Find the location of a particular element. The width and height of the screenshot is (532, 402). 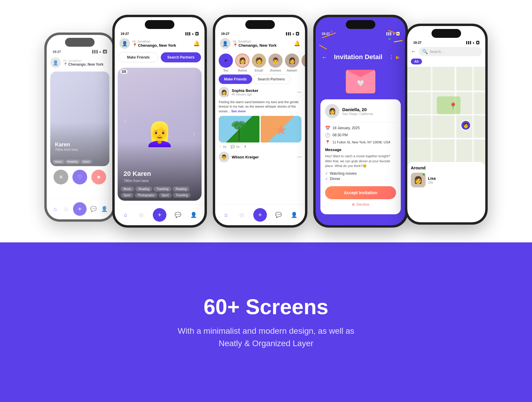

far-left-content: 👤 Hi, Jonathan 📍Chenango, New York Karen… is located at coordinates (80, 121).